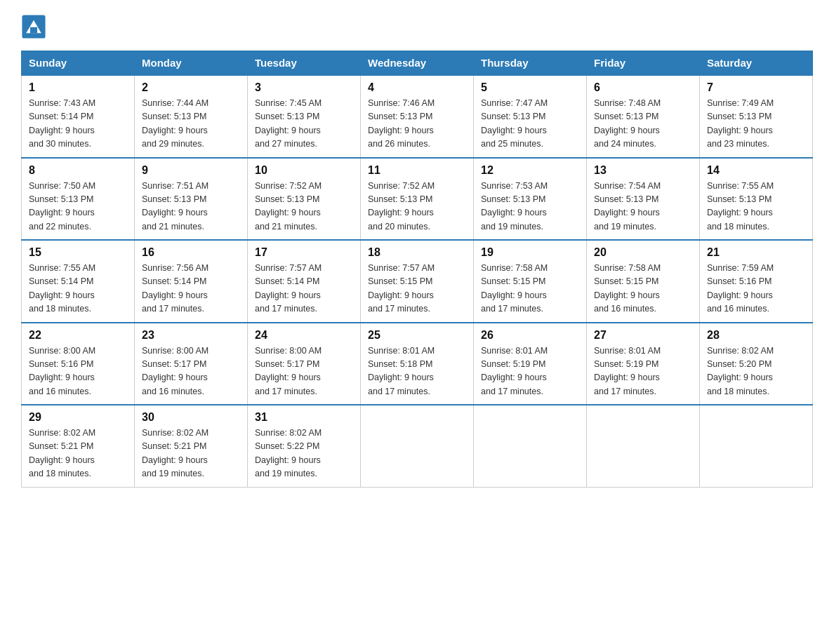 The width and height of the screenshot is (834, 644). What do you see at coordinates (643, 116) in the screenshot?
I see `calendar-cell: 6Sunrise: 7:48 AMSunset: 5:13 PMDaylight…` at bounding box center [643, 116].